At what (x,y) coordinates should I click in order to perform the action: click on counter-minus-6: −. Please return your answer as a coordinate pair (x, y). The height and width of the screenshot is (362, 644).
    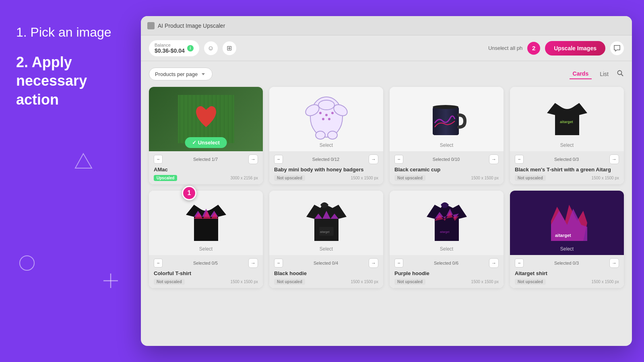
    Looking at the image, I should click on (279, 263).